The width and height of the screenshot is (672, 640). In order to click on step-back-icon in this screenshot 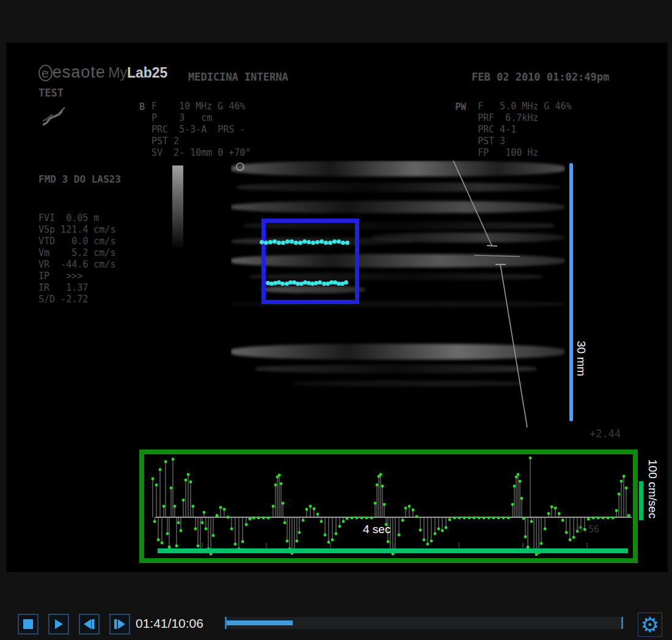, I will do `click(89, 624)`.